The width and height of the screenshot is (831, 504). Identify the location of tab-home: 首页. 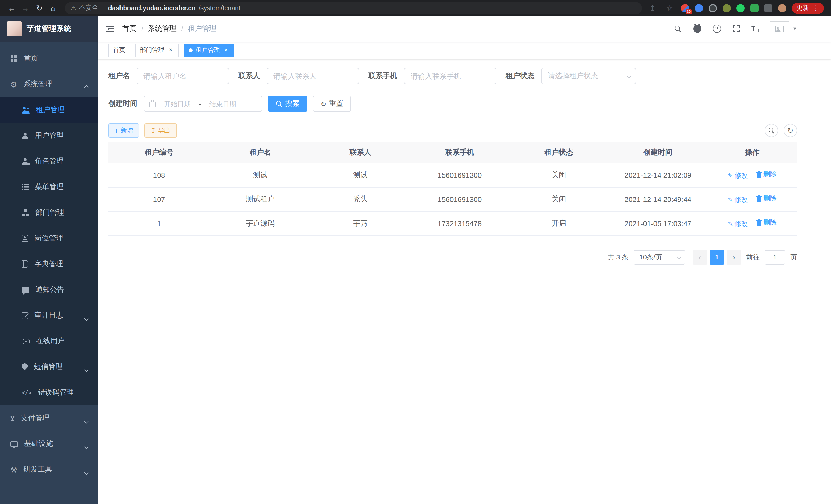
(119, 50).